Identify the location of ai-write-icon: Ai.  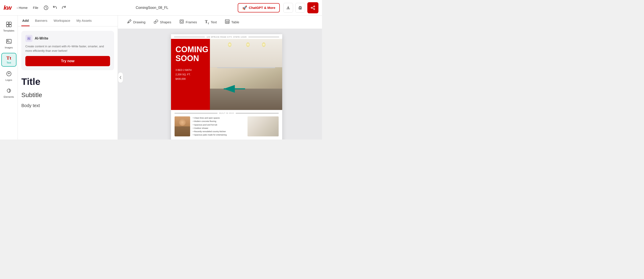
(29, 38).